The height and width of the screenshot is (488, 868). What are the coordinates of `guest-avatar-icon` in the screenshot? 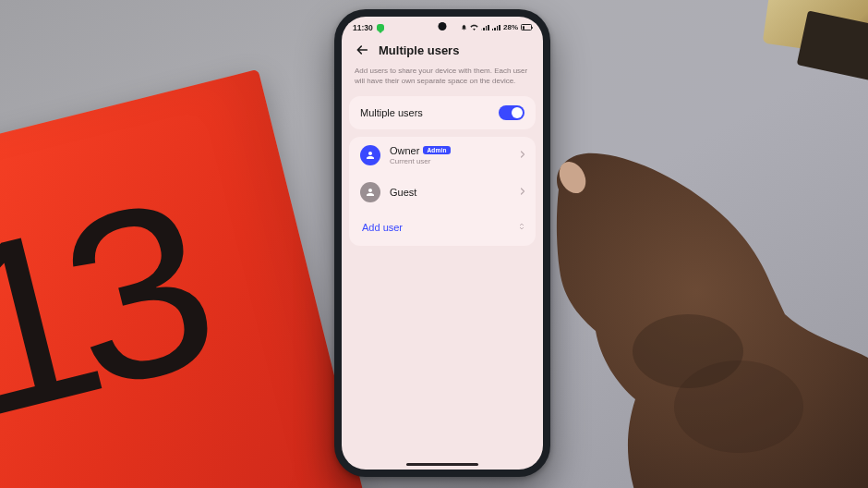 It's located at (370, 192).